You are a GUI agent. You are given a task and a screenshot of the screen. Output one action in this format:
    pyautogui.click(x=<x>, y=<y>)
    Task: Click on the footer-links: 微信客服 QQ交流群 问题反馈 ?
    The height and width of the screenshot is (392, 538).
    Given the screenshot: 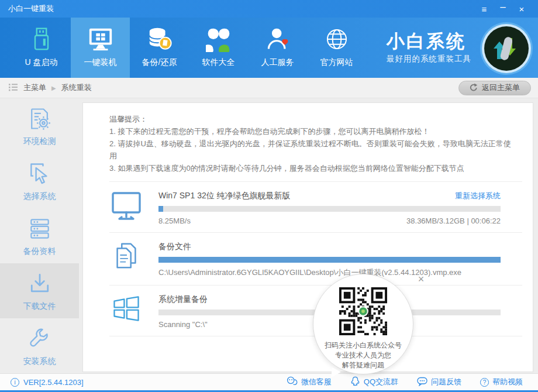 What is the action you would take?
    pyautogui.click(x=405, y=382)
    